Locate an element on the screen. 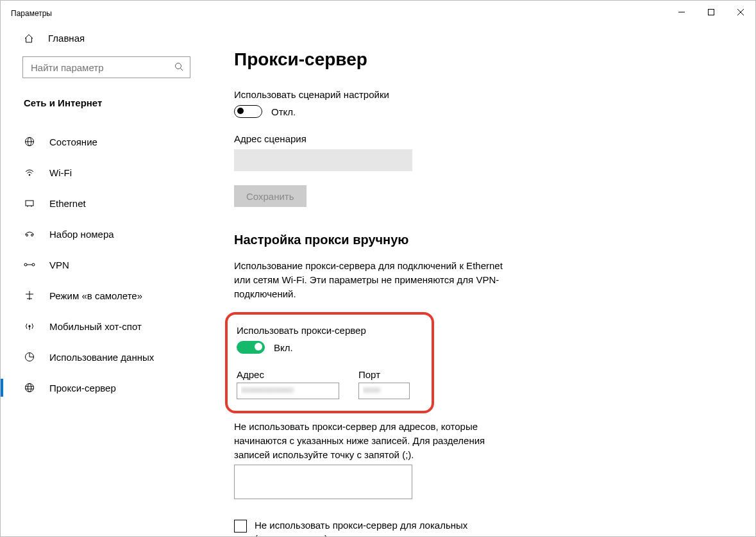 This screenshot has height=537, width=756. sidebar-item-label: Wi-Fi is located at coordinates (60, 173).